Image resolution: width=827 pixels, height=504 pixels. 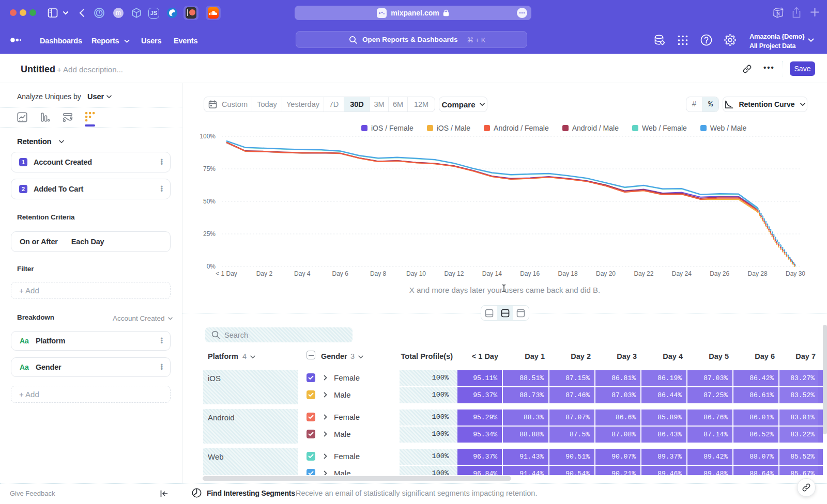 What do you see at coordinates (211, 266) in the screenshot?
I see `svg-text: 0%` at bounding box center [211, 266].